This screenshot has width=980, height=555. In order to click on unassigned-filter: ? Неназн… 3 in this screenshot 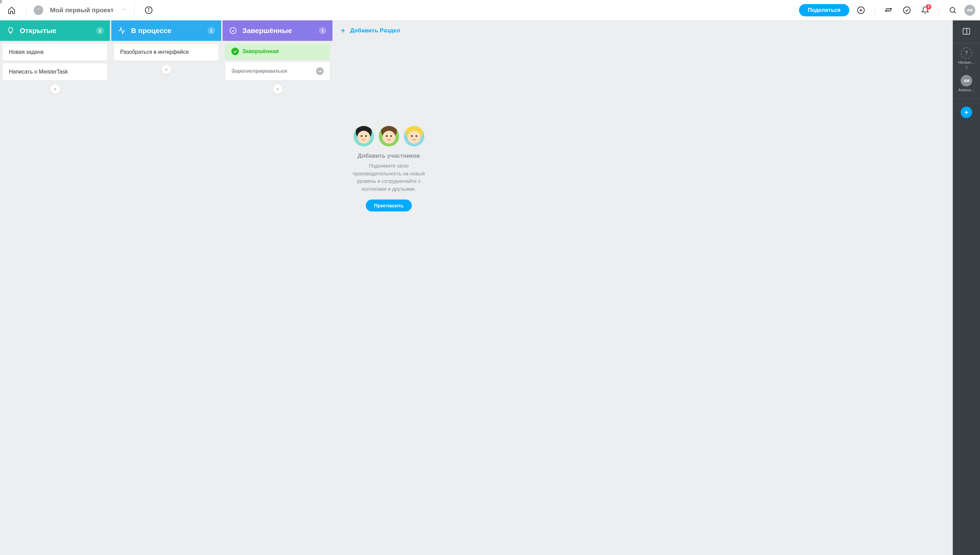, I will do `click(967, 59)`.